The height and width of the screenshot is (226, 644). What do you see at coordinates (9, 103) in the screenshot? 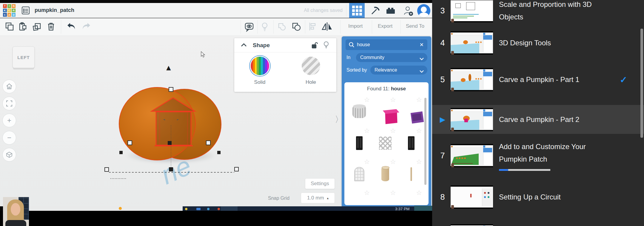
I see `fit-view-button` at bounding box center [9, 103].